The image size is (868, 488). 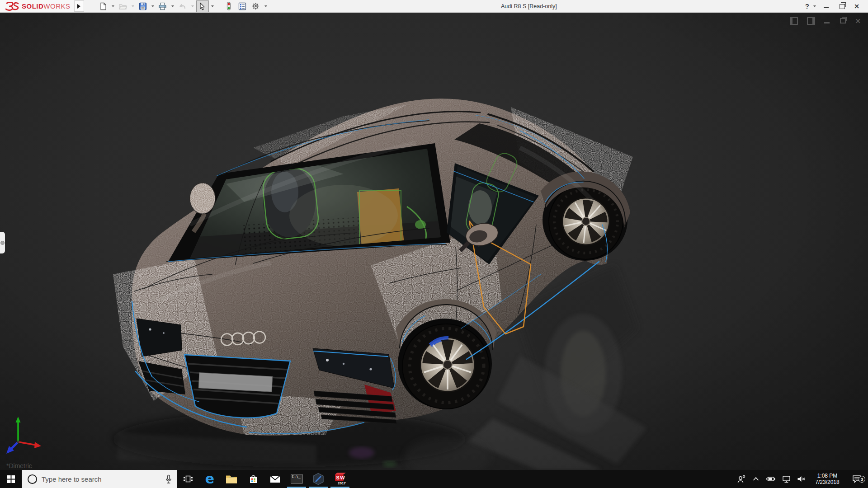 I want to click on windows-logo-icon, so click(x=11, y=479).